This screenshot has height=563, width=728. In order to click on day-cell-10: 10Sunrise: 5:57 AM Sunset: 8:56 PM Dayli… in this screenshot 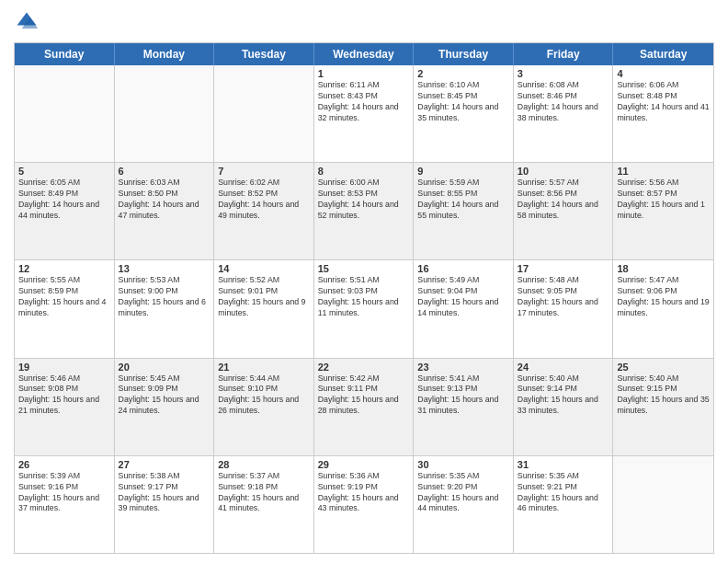, I will do `click(564, 212)`.